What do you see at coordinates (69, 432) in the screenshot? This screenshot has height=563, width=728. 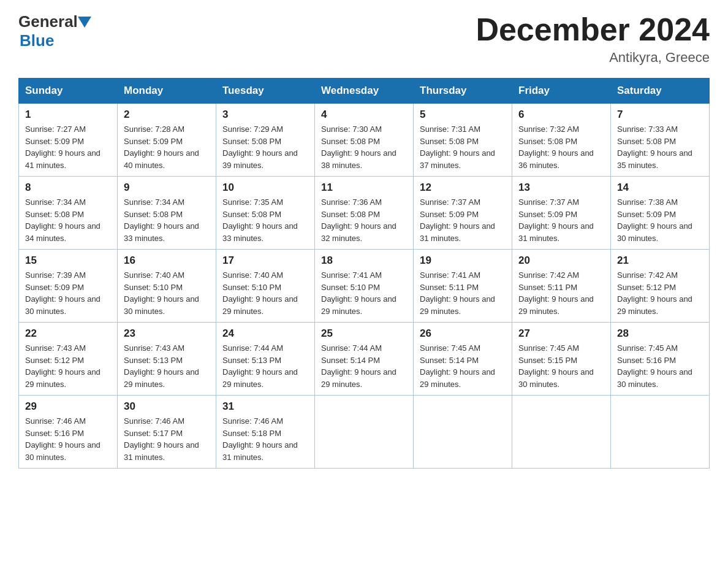 I see `calendar-cell: 29Sunrise: 7:46 AMSunset: 5:16 PMDayligh…` at bounding box center [69, 432].